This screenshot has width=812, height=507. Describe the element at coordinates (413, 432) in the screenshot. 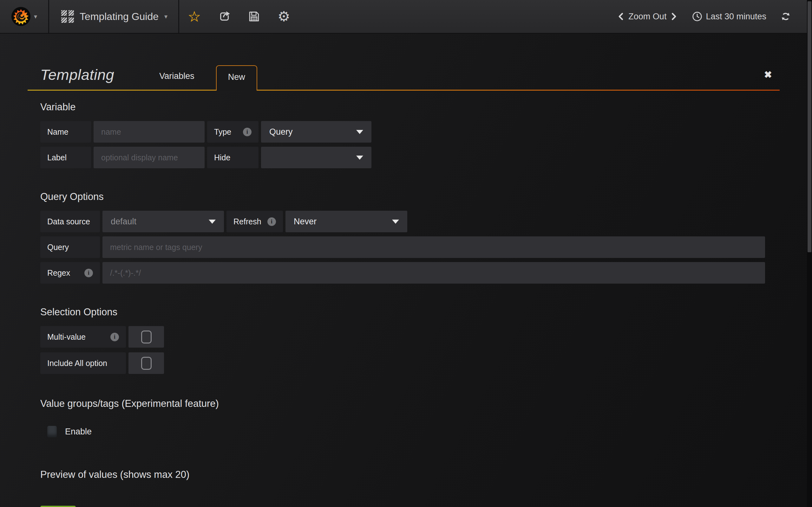

I see `enable-row: Enable` at that location.